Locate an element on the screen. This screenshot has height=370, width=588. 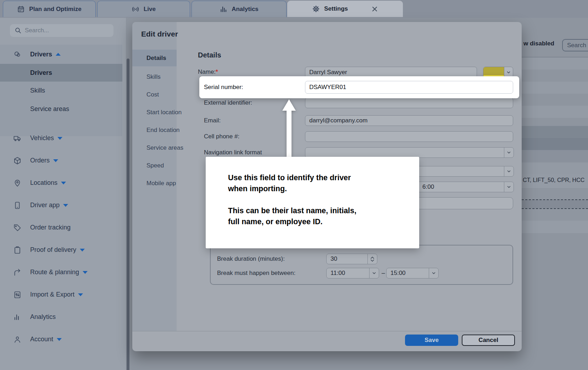
skills-cell-text: CT, LIFT_50, CPR, HCC is located at coordinates (554, 180).